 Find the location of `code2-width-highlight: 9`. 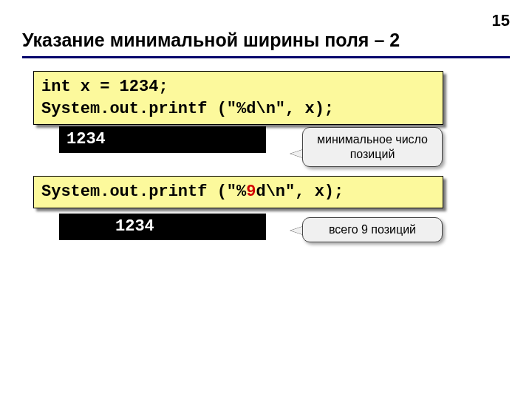

code2-width-highlight: 9 is located at coordinates (251, 192).